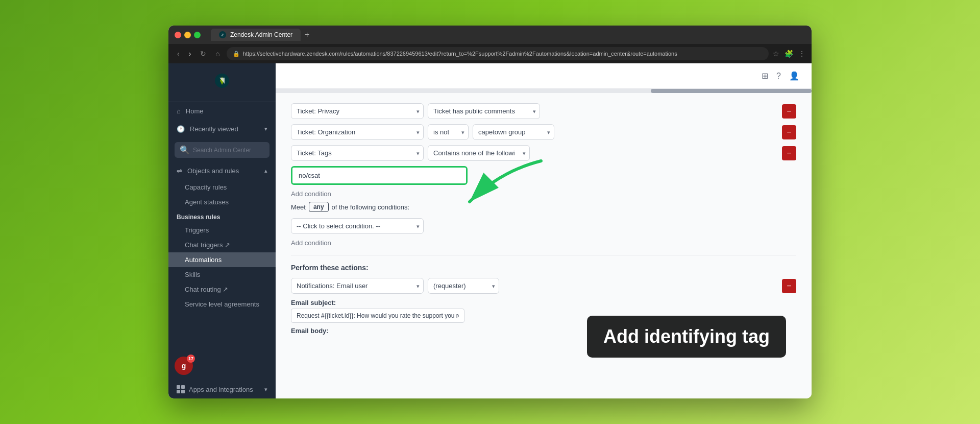 This screenshot has height=424, width=980. I want to click on callout-text: Add identifying tag, so click(687, 336).